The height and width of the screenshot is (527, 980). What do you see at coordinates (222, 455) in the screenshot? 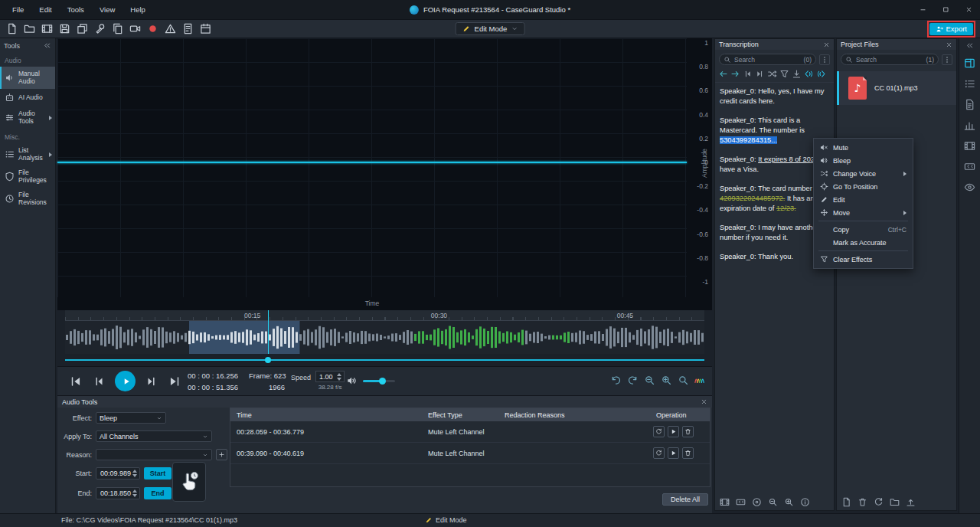
I see `add-reason-button` at bounding box center [222, 455].